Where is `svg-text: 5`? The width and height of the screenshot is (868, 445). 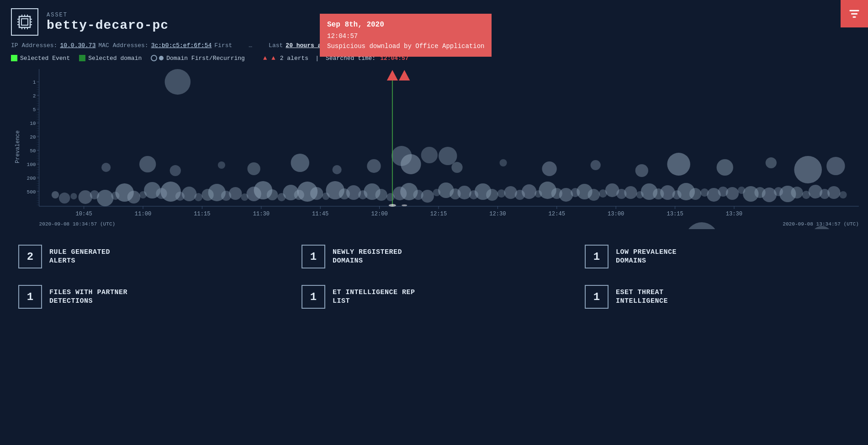 svg-text: 5 is located at coordinates (35, 110).